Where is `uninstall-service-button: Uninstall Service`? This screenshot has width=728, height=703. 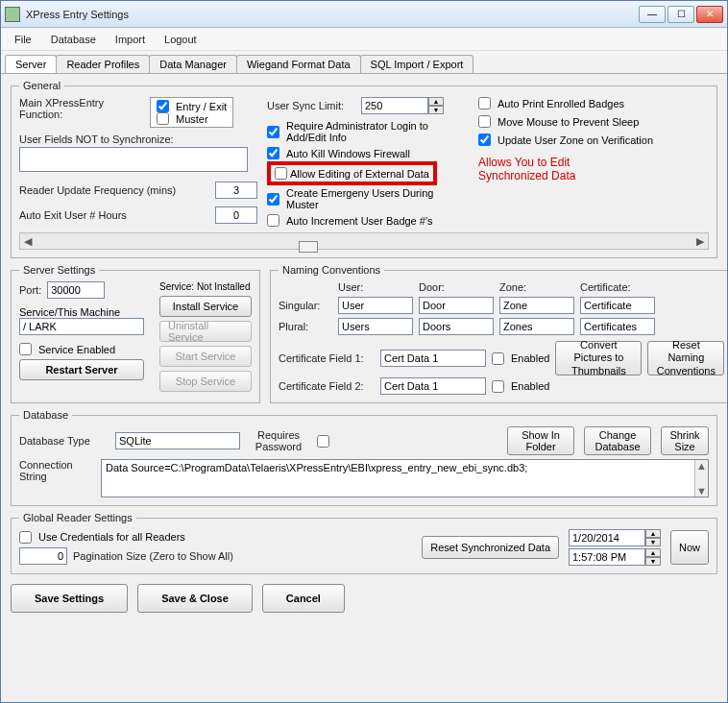
uninstall-service-button: Uninstall Service is located at coordinates (206, 331).